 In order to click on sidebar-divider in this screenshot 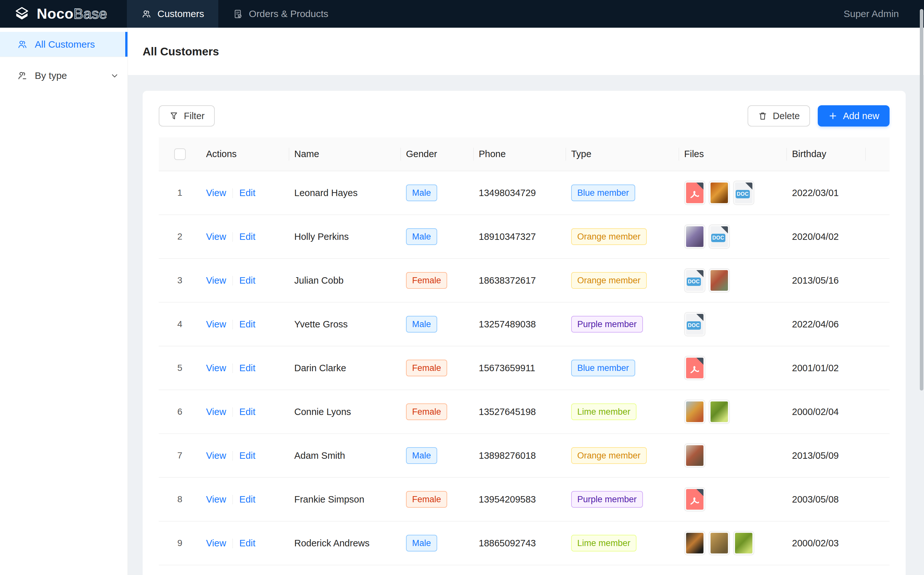, I will do `click(64, 57)`.